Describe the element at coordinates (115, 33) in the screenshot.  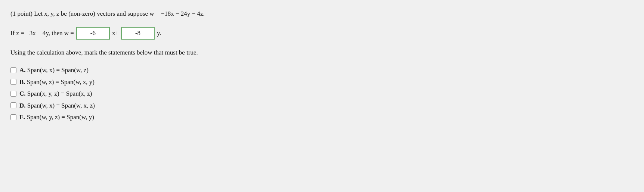
I see `fill-in-middle: x+` at that location.